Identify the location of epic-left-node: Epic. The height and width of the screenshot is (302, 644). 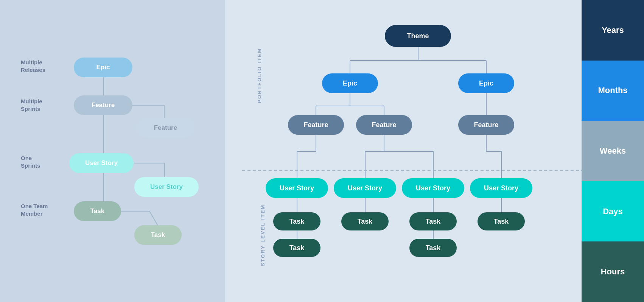
(350, 83).